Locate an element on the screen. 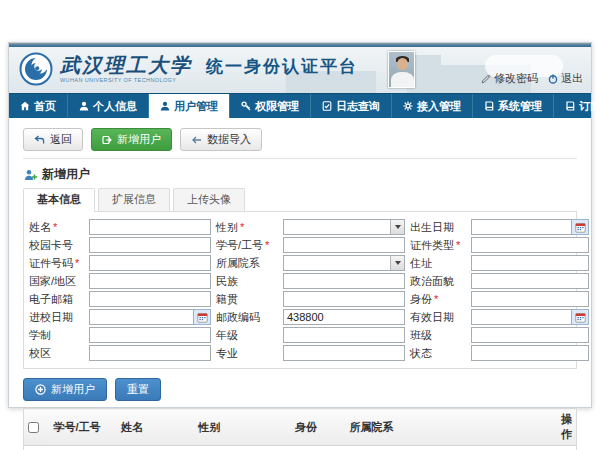 Image resolution: width=600 pixels, height=450 pixels. enroll-date-field is located at coordinates (142, 317).